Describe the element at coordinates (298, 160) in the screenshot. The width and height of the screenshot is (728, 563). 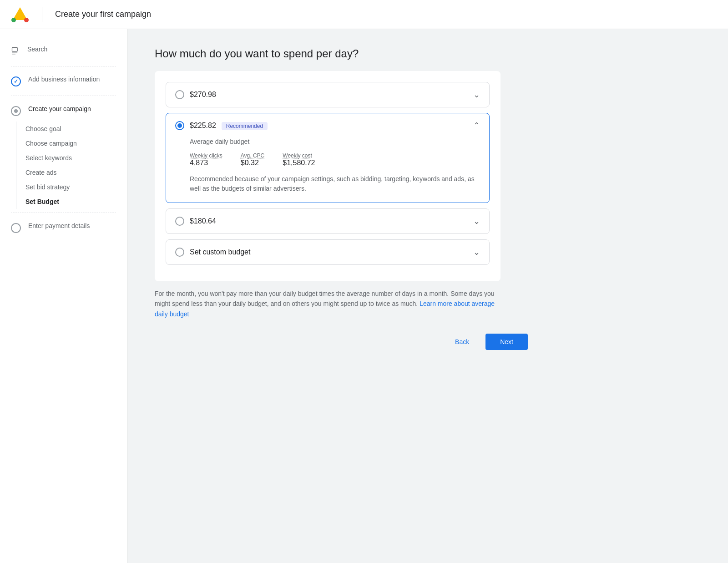
I see `stat-weekly-cost: Weekly cost $1,580.72` at that location.